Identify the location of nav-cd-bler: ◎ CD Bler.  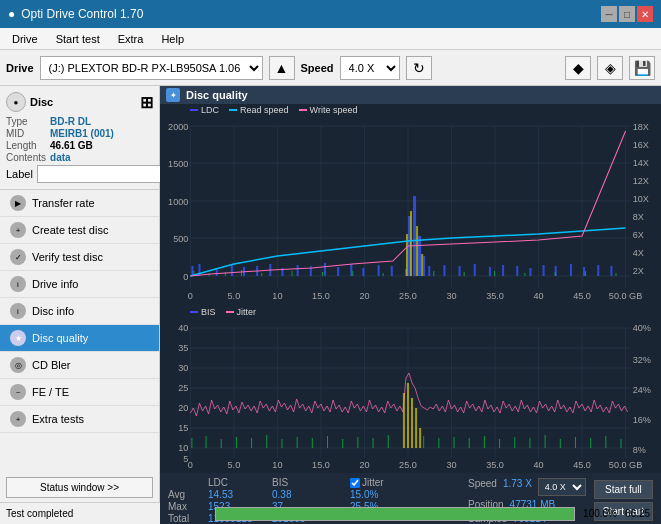
(80, 366).